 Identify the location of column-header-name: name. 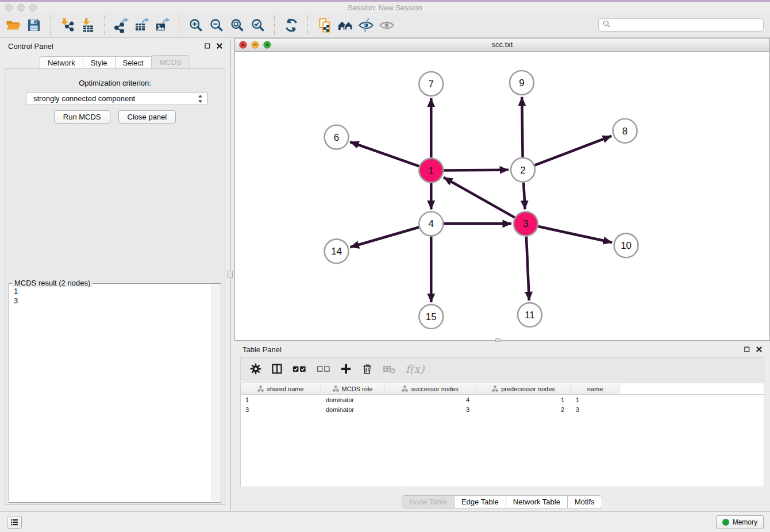
(595, 388).